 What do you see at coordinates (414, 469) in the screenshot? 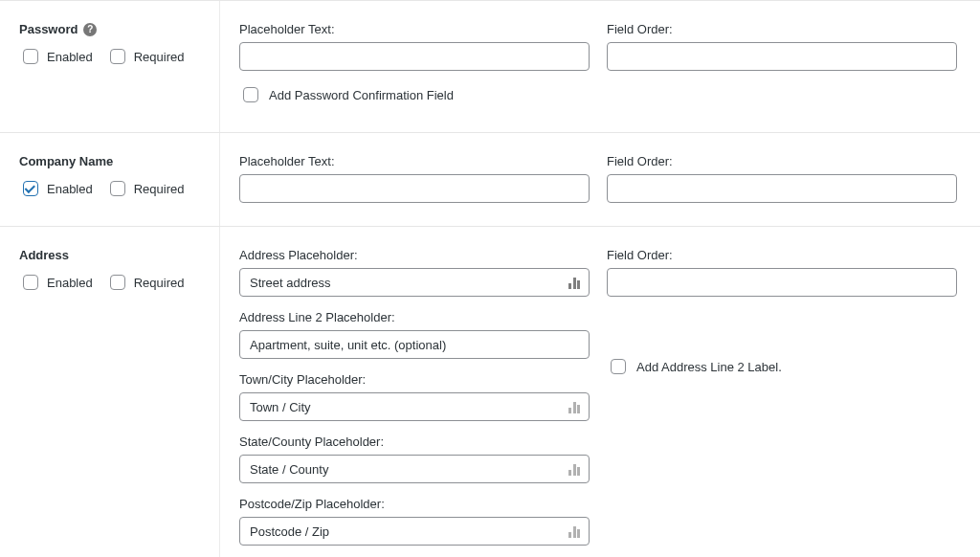
I see `address-state-input` at bounding box center [414, 469].